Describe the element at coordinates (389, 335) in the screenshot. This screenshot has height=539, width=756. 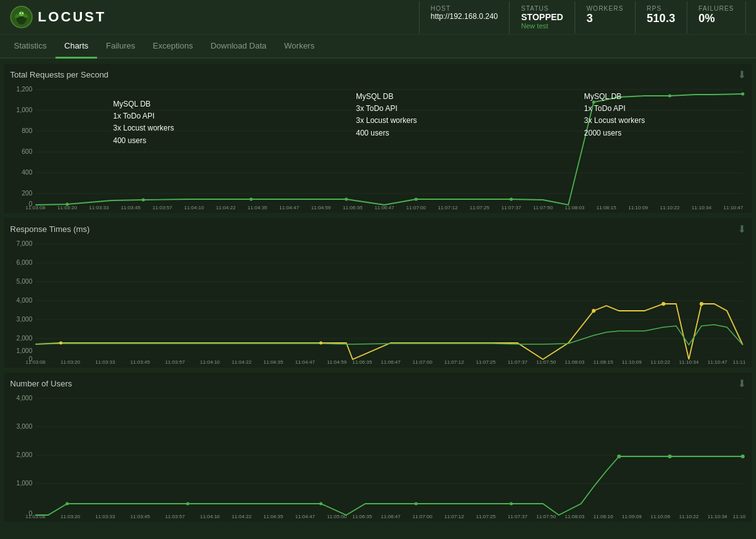
I see `response-median-line` at that location.